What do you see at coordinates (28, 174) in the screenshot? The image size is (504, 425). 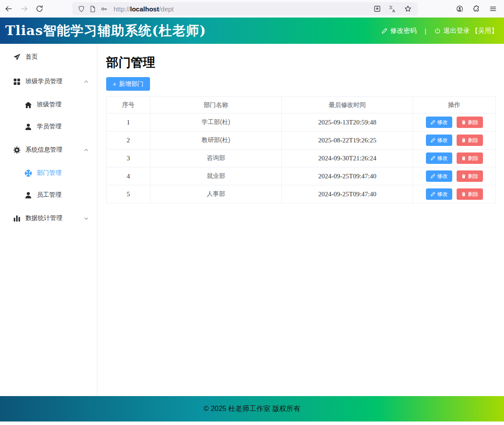 I see `help-filled-icon` at bounding box center [28, 174].